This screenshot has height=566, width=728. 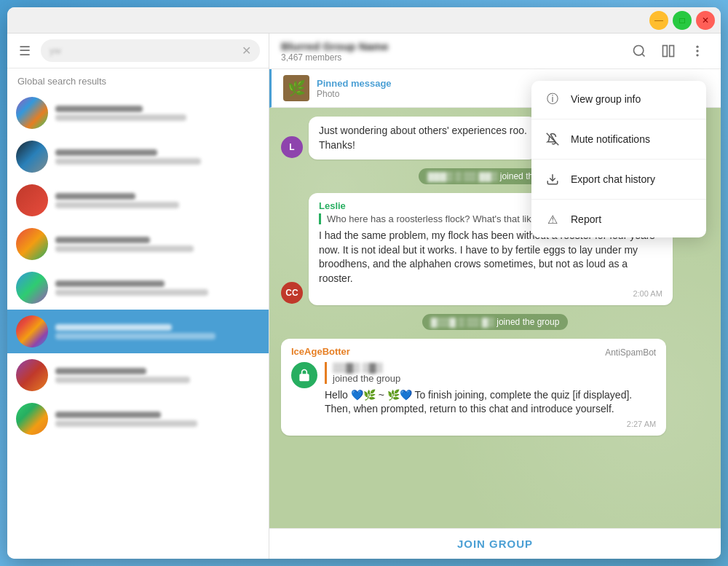 What do you see at coordinates (613, 179) in the screenshot?
I see `menu-item-label: Export chat history` at bounding box center [613, 179].